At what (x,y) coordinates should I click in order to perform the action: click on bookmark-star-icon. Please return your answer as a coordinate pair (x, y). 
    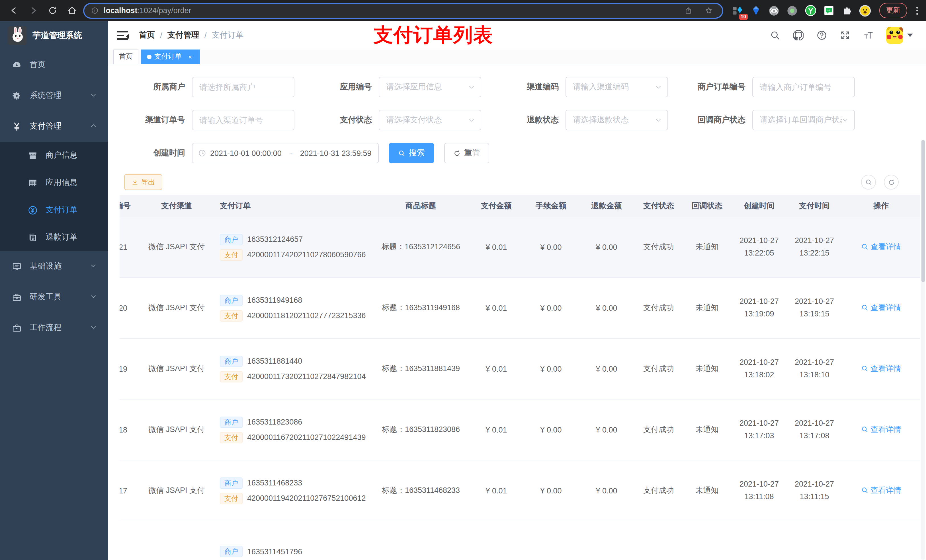
    Looking at the image, I should click on (708, 11).